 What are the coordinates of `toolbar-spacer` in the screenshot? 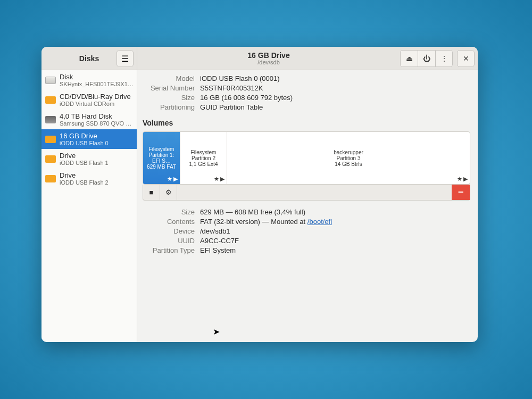 It's located at (314, 193).